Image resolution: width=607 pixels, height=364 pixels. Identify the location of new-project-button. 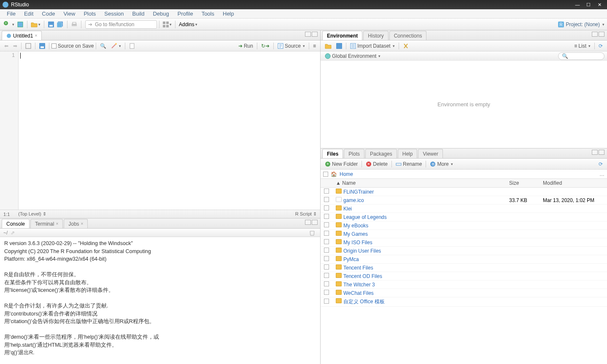
(20, 24).